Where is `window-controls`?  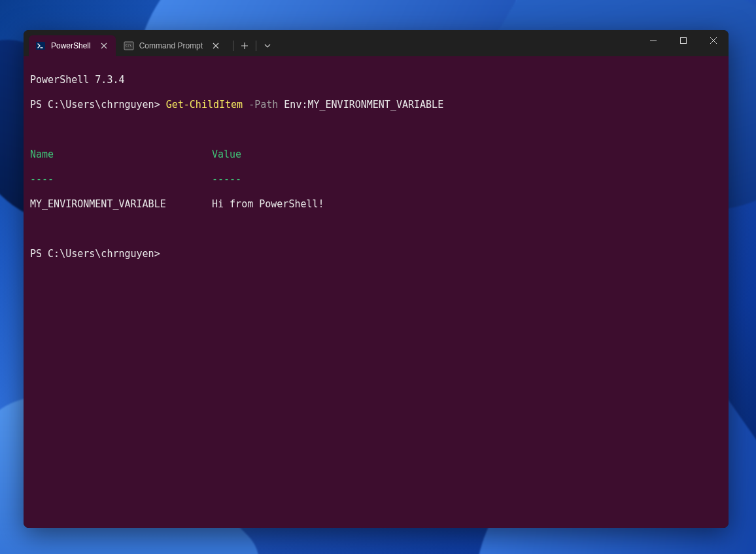
window-controls is located at coordinates (683, 41).